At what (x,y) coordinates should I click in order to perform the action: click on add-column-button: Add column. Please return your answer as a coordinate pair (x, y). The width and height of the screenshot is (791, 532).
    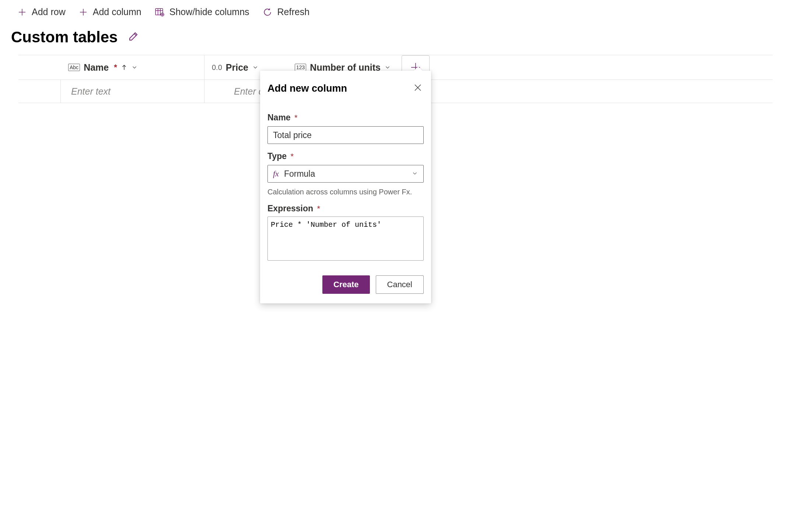
    Looking at the image, I should click on (110, 12).